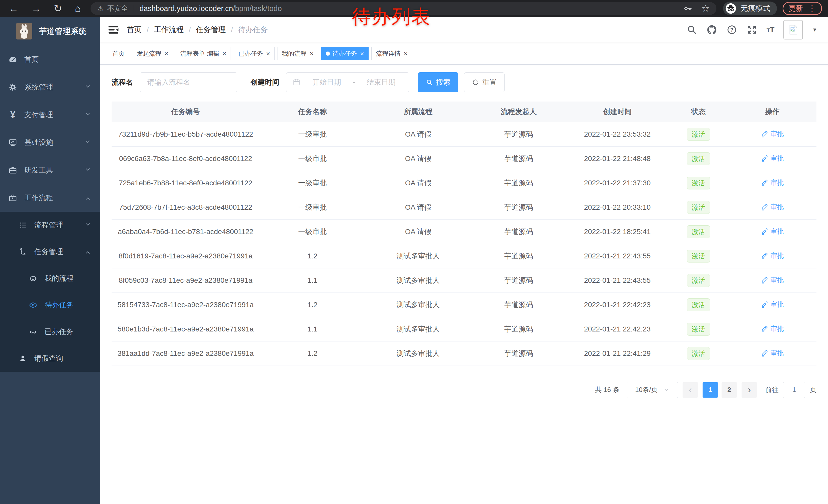 This screenshot has width=828, height=504. I want to click on process-cell: OA 请假, so click(418, 134).